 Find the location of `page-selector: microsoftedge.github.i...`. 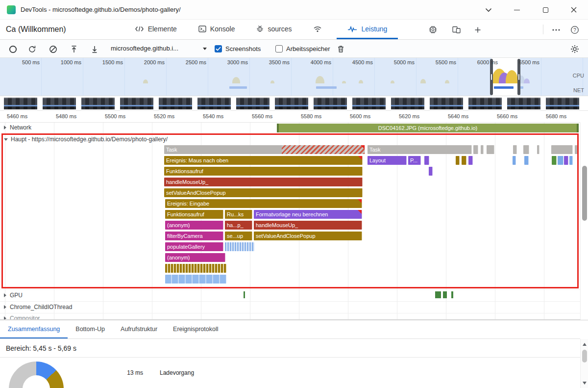

page-selector: microsoftedge.github.i... is located at coordinates (145, 48).